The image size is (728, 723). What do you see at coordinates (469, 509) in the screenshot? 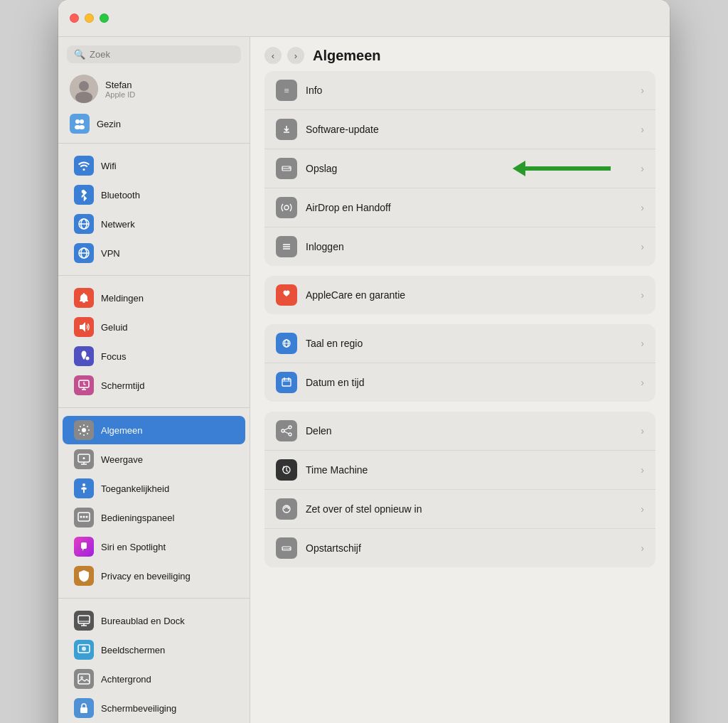
I see `transfer-row-label: Zet over of stel opnieuw in` at bounding box center [469, 509].